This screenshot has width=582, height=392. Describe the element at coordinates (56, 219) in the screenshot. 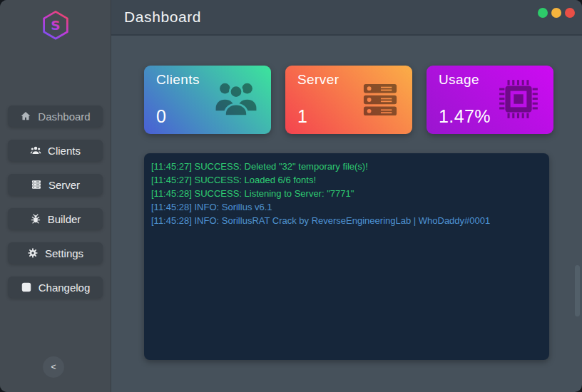

I see `sidebar-item-builder: Builder` at that location.